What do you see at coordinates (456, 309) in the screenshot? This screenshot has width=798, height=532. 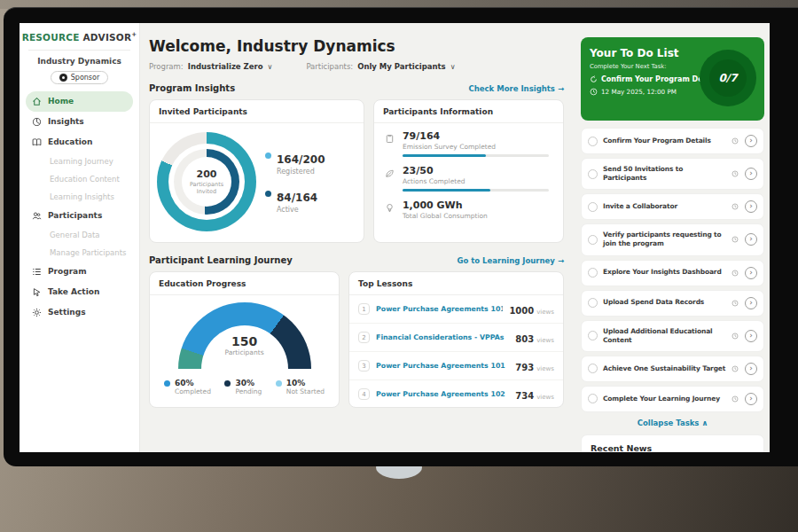 I see `lesson-row-1: 1 Power Purchase Agreements 101 1000view…` at bounding box center [456, 309].